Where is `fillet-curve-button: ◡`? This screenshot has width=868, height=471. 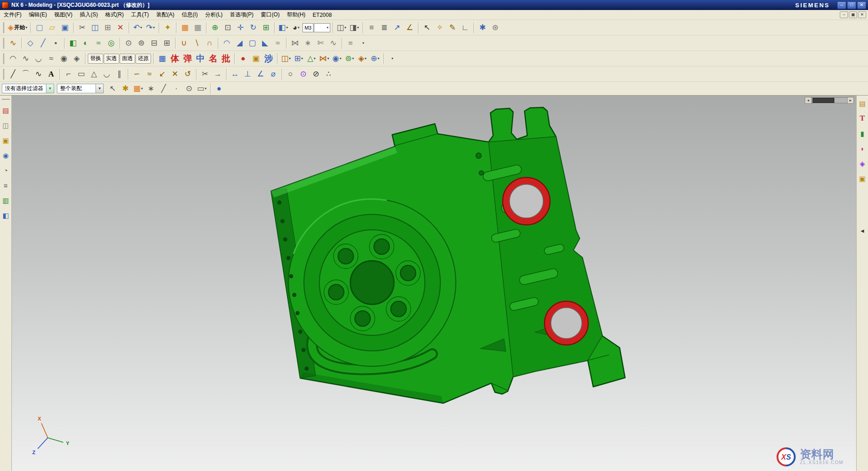
fillet-curve-button: ◡ is located at coordinates (106, 74).